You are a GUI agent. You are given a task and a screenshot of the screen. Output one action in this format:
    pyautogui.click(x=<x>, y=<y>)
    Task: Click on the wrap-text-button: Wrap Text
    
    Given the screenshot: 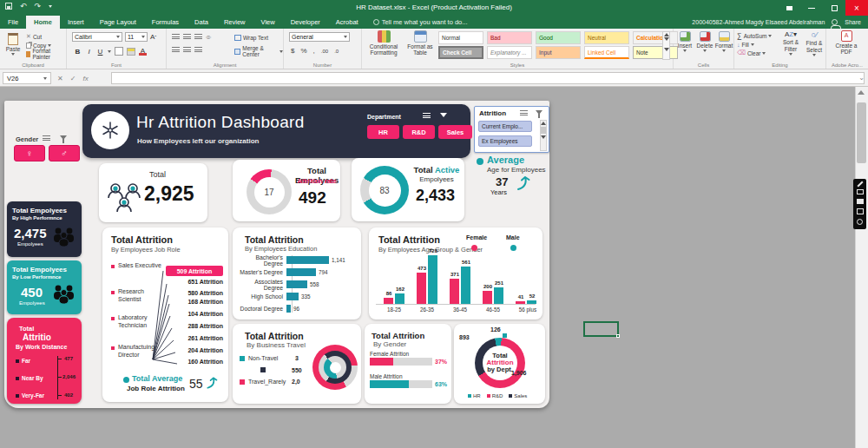 What is the action you would take?
    pyautogui.click(x=252, y=37)
    